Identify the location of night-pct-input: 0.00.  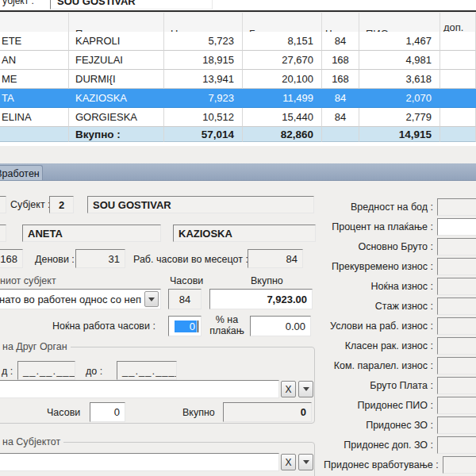
(281, 326).